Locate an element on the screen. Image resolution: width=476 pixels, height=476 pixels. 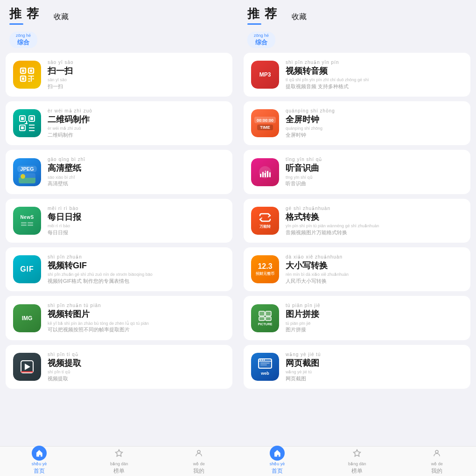
list-item: sāo yī sāo 扫一扫 sān yī sāo 扫一扫 is located at coordinates (119, 75).